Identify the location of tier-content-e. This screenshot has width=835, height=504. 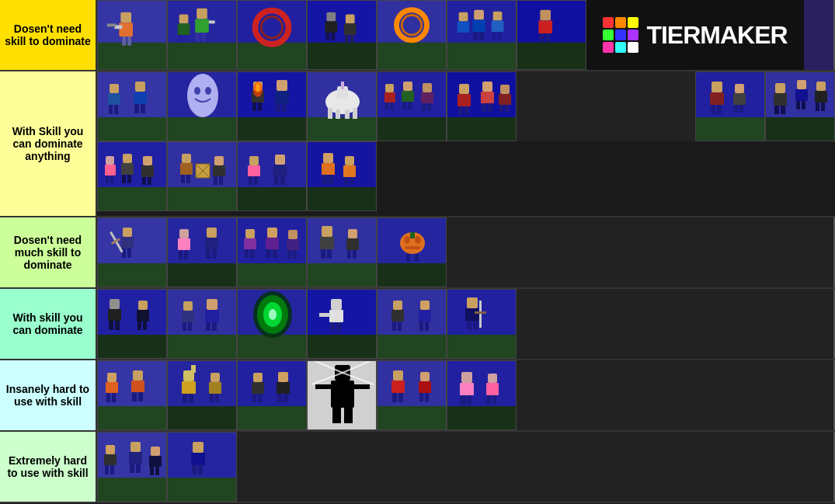
(466, 467).